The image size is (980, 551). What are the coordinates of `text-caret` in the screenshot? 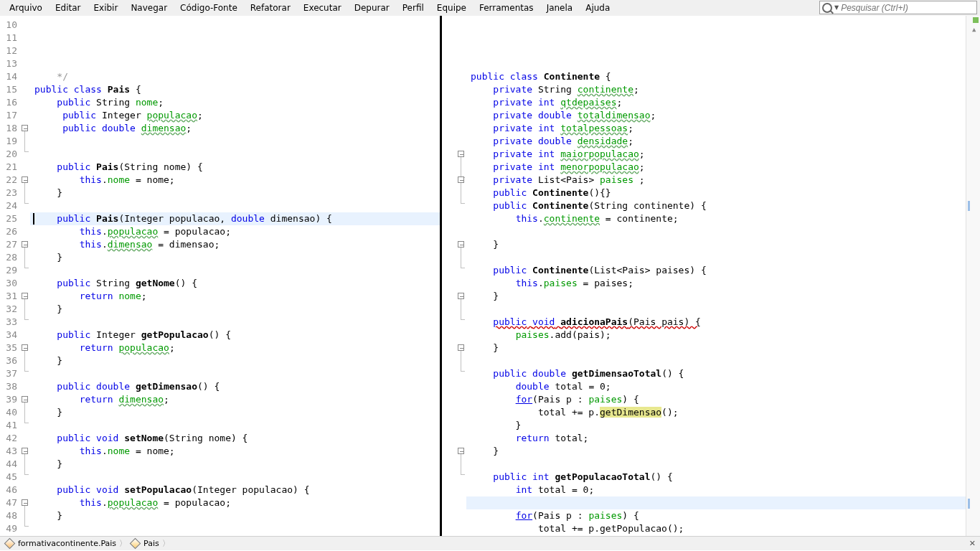 It's located at (34, 219).